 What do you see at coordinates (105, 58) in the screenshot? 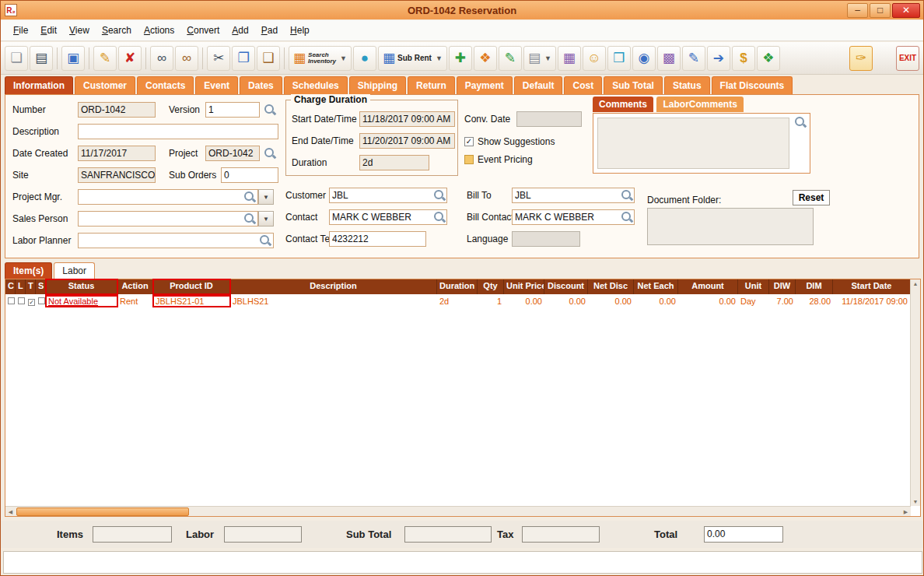
I see `edit-button: ✎` at bounding box center [105, 58].